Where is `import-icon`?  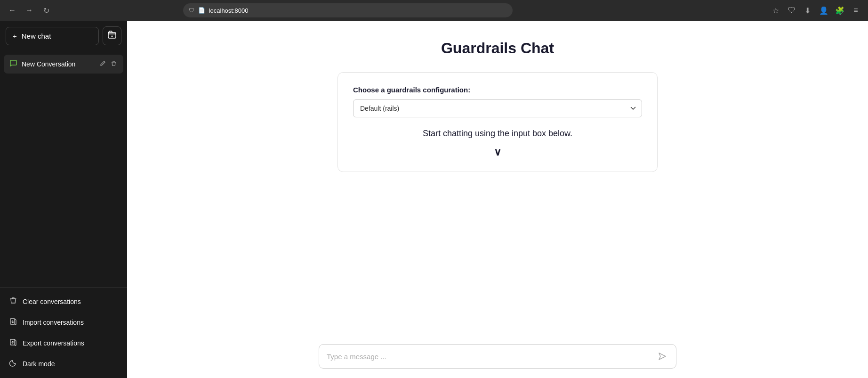 import-icon is located at coordinates (13, 322).